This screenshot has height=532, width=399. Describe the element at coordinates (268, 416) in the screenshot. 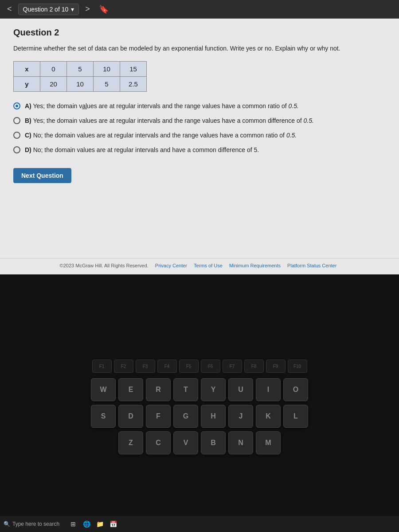

I see `key-k: K` at that location.